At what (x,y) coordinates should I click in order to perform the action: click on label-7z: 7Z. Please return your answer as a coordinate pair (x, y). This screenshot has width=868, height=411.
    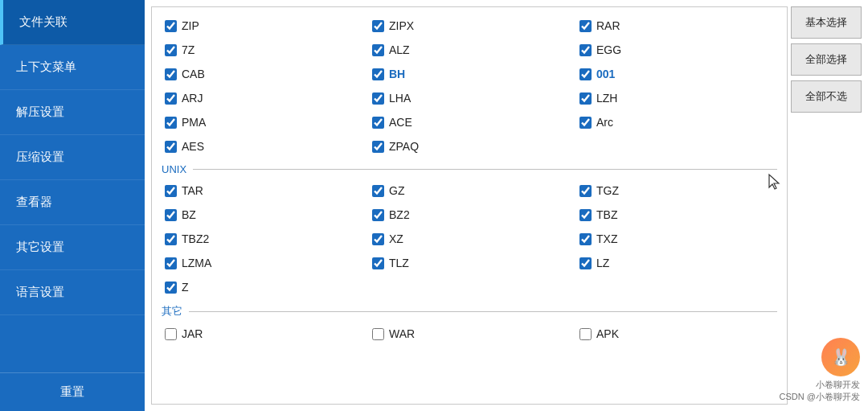
    Looking at the image, I should click on (188, 50).